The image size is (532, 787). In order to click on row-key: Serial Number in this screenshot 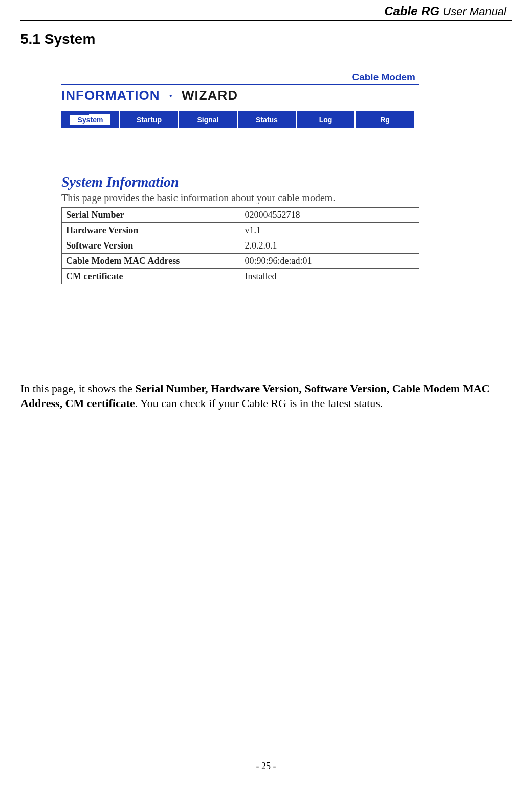, I will do `click(151, 215)`.